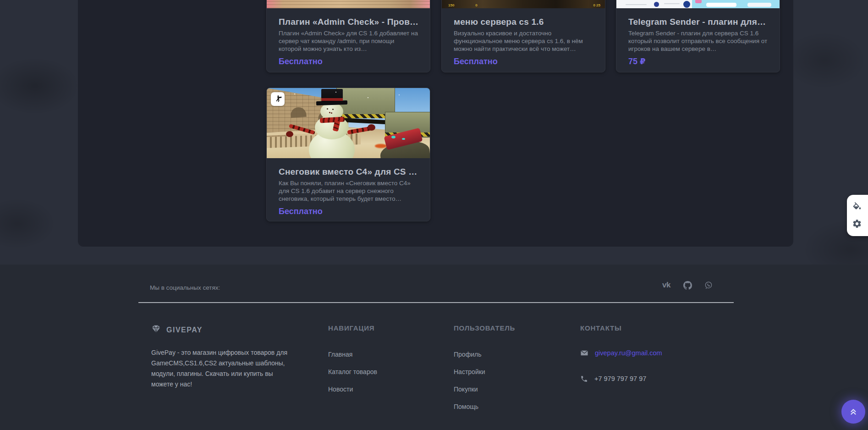 The image size is (868, 430). I want to click on scroll-to-top-button, so click(853, 412).